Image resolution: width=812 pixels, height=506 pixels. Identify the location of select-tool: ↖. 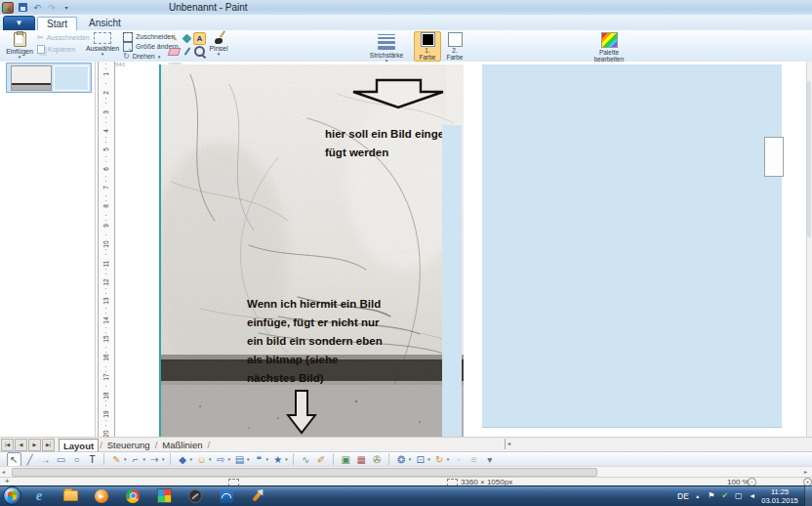
(14, 459).